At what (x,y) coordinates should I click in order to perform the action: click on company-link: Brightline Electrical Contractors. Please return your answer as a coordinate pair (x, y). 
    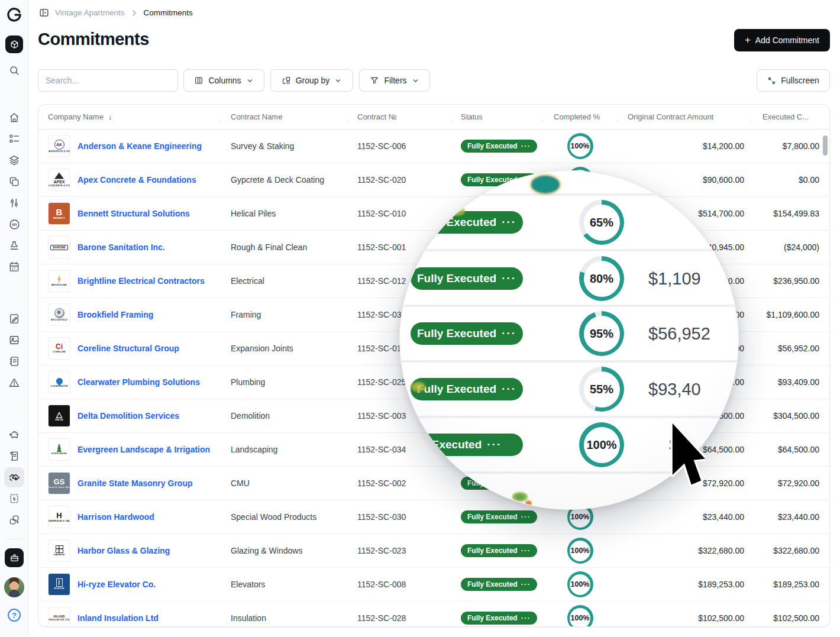
    Looking at the image, I should click on (141, 281).